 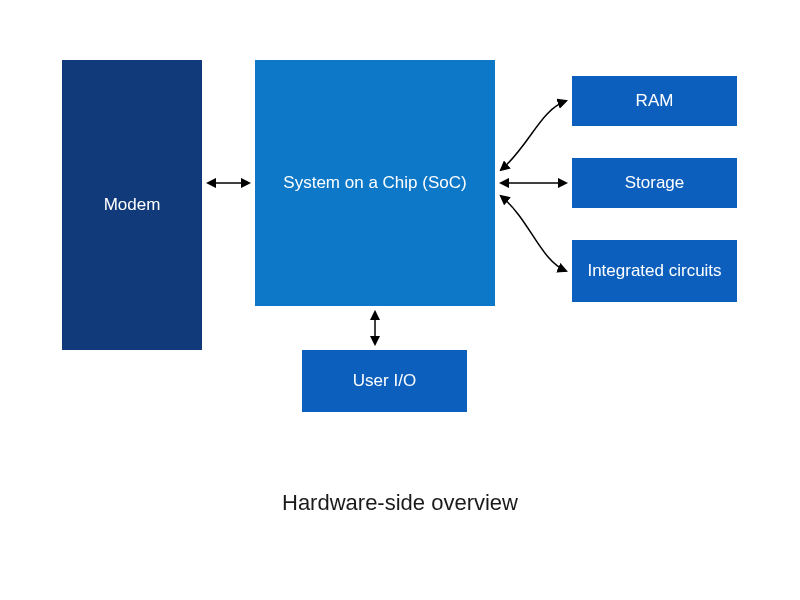 What do you see at coordinates (132, 205) in the screenshot?
I see `modem-box: Modem` at bounding box center [132, 205].